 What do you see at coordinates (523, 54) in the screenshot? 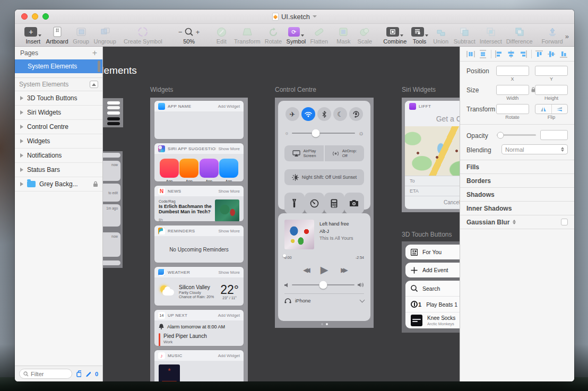
I see `align-right-icon` at bounding box center [523, 54].